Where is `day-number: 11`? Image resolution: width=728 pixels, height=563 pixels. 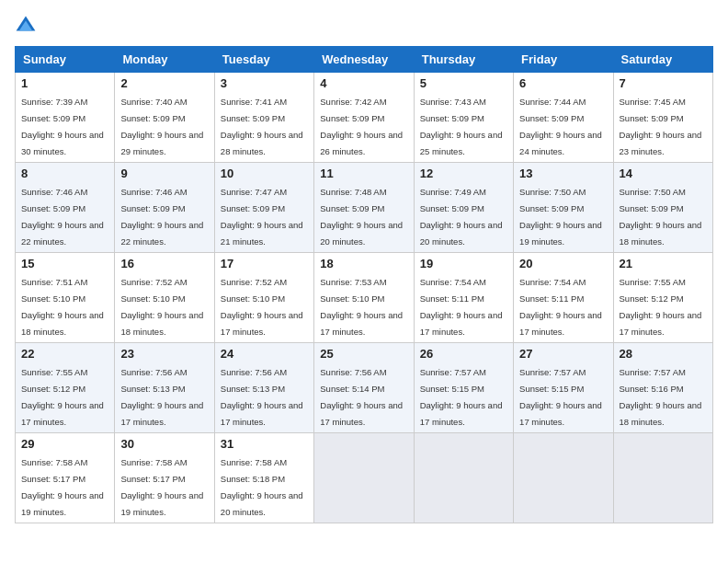
day-number: 11 is located at coordinates (364, 173).